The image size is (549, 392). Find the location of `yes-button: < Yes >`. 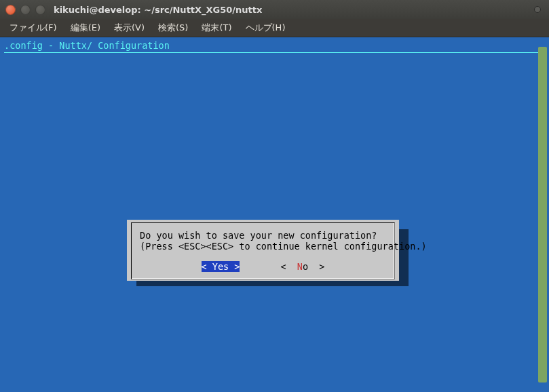

yes-button: < Yes > is located at coordinates (221, 267).